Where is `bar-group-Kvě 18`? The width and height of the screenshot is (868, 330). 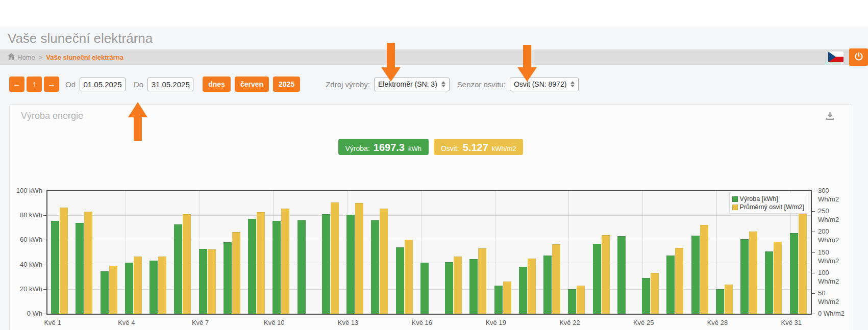 bar-group-Kvě 18 is located at coordinates (478, 281).